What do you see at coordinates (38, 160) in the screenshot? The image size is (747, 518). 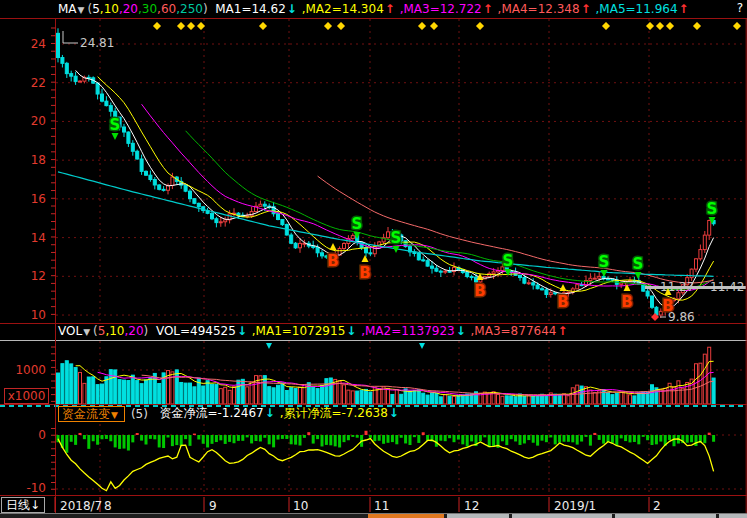 I see `price-axis-label: 18` at bounding box center [38, 160].